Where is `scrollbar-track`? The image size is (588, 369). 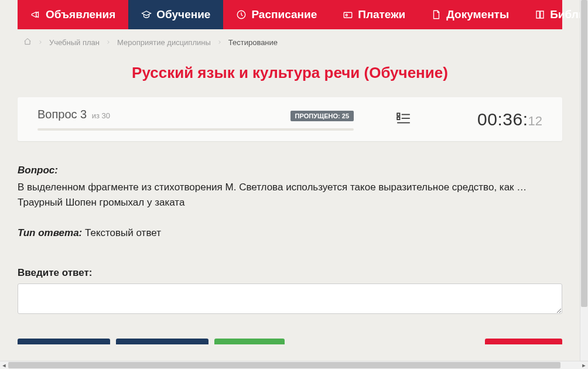
scrollbar-track is located at coordinates (294, 365).